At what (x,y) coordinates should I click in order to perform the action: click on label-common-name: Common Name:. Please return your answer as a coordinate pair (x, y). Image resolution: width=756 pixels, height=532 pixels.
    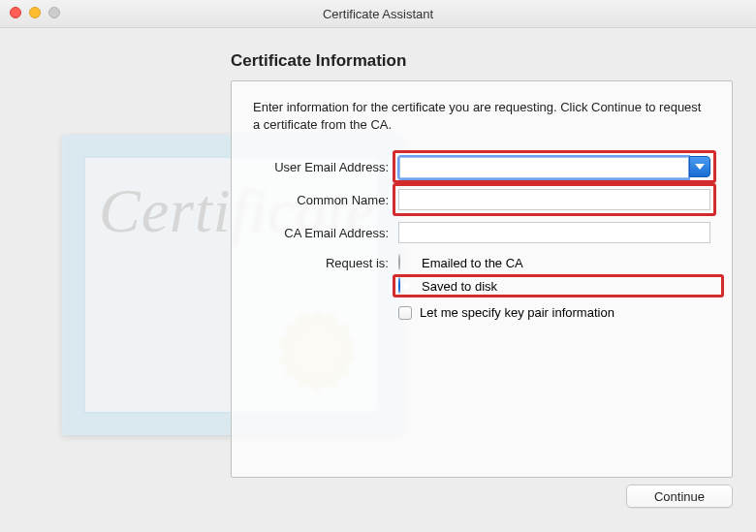
    Looking at the image, I should click on (321, 200).